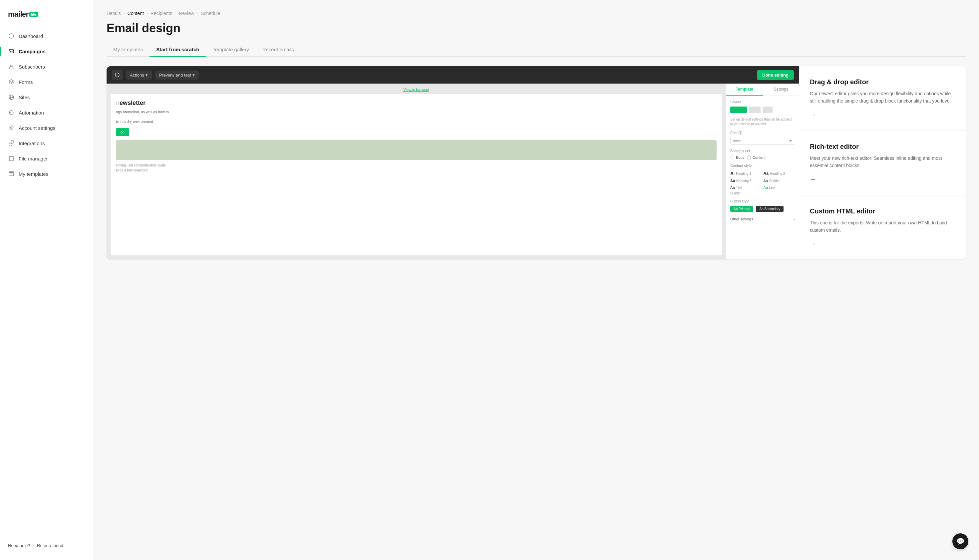  What do you see at coordinates (779, 181) in the screenshot?
I see `style-subtitle: Aa Subtitle` at bounding box center [779, 181].